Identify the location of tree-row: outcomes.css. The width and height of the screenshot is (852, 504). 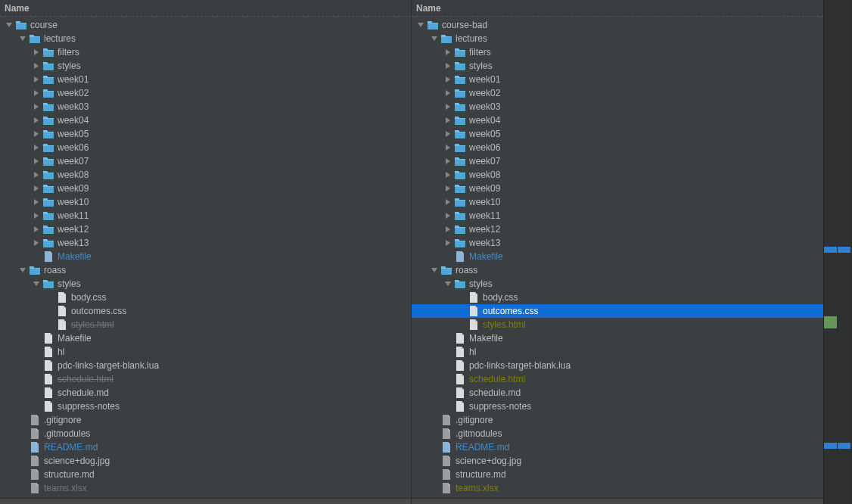
(206, 311).